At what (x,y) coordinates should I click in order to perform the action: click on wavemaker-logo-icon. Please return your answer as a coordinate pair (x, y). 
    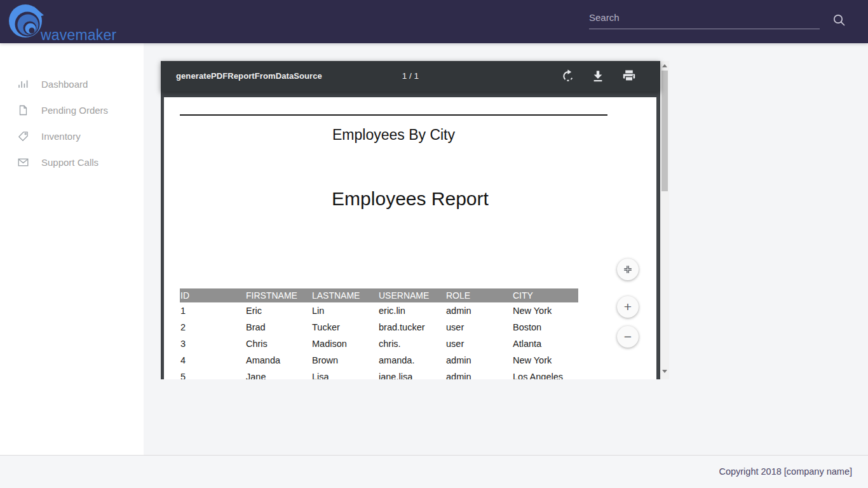
    Looking at the image, I should click on (26, 22).